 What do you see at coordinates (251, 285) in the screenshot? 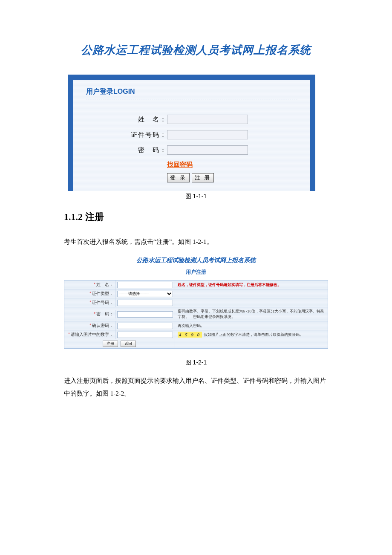
I see `reg-hint-identity: 姓名，证件类型，证件号码请如实填写，注册后将不能修改。` at bounding box center [251, 285].